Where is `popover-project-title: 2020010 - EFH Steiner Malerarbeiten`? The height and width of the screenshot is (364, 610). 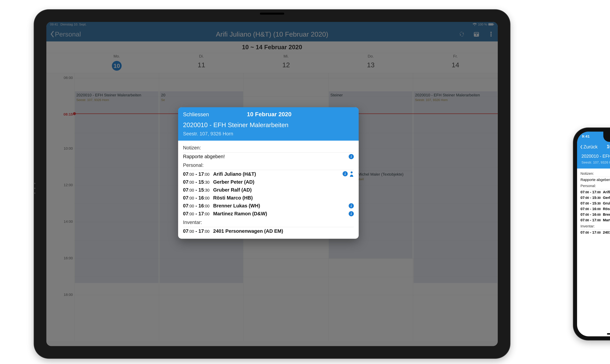
popover-project-title: 2020010 - EFH Steiner Malerarbeiten is located at coordinates (268, 125).